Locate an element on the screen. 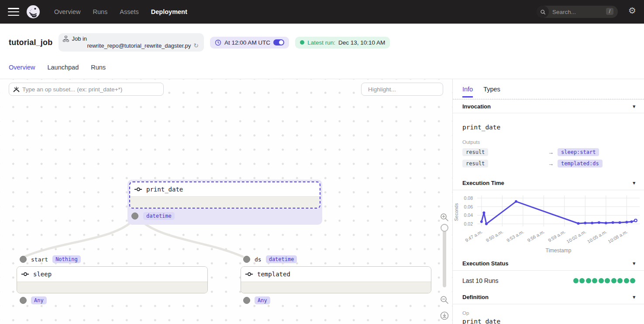 This screenshot has width=644, height=324. zoom-controls is located at coordinates (444, 267).